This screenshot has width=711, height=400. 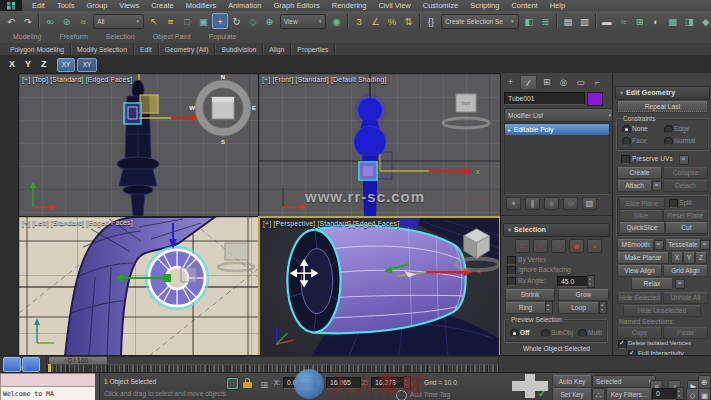 What do you see at coordinates (358, 21) in the screenshot?
I see `snap-toggle-icon: 3` at bounding box center [358, 21].